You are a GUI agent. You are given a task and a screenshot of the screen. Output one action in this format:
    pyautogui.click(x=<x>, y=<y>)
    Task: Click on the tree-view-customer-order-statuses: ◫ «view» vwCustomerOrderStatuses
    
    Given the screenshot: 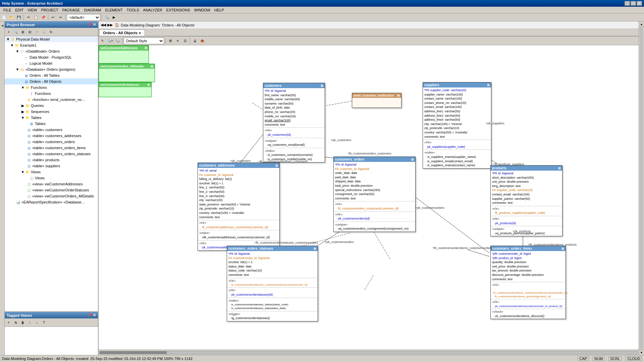 What is the action you would take?
    pyautogui.click(x=51, y=190)
    